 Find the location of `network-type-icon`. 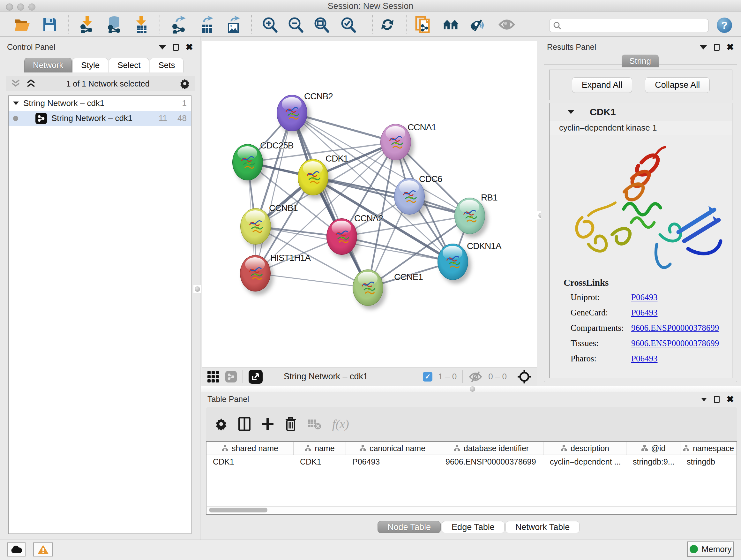

network-type-icon is located at coordinates (231, 377).